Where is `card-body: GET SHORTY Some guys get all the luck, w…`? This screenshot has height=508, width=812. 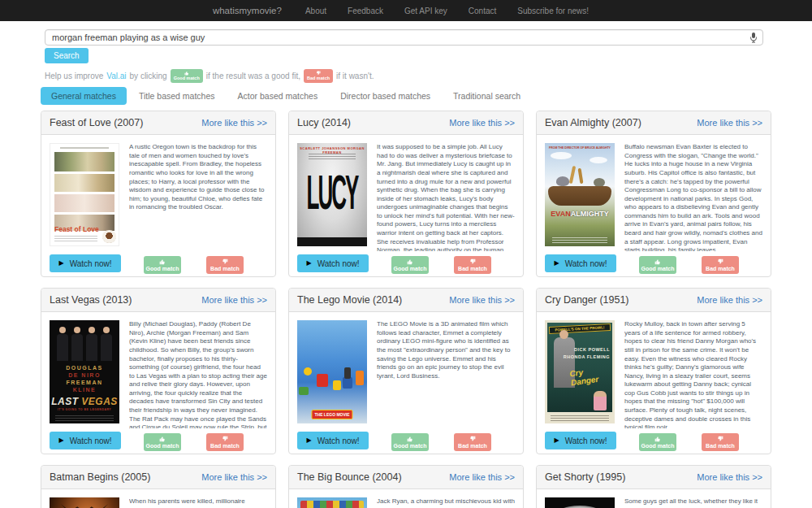 card-body: GET SHORTY Some guys get all the luck, w… is located at coordinates (654, 499).